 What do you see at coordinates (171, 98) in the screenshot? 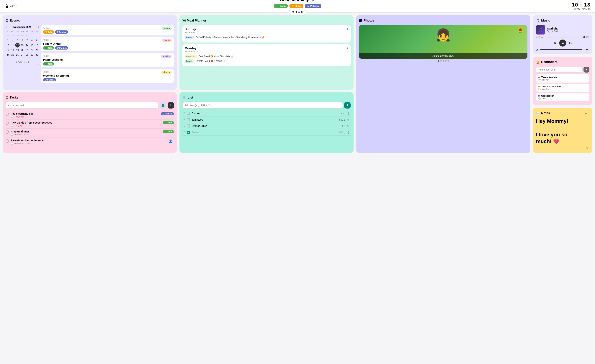
I see `tasks-more-button: ⋯` at bounding box center [171, 98].